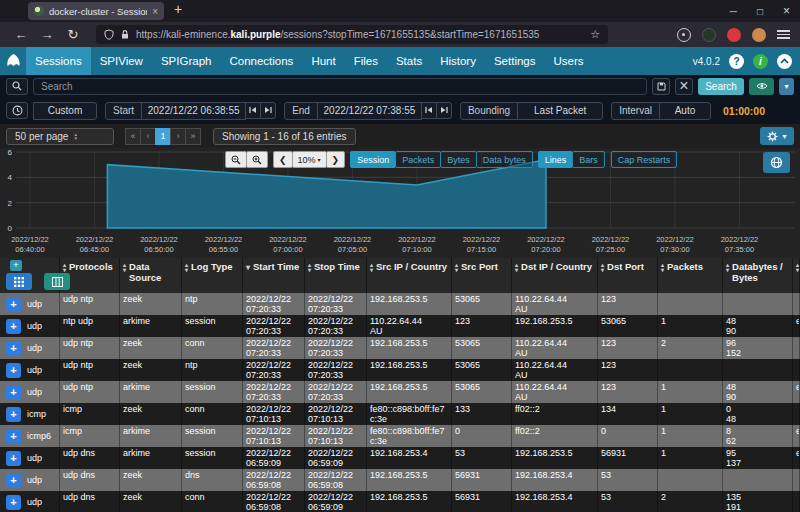  I want to click on graph-metric-packets: Packets, so click(418, 160).